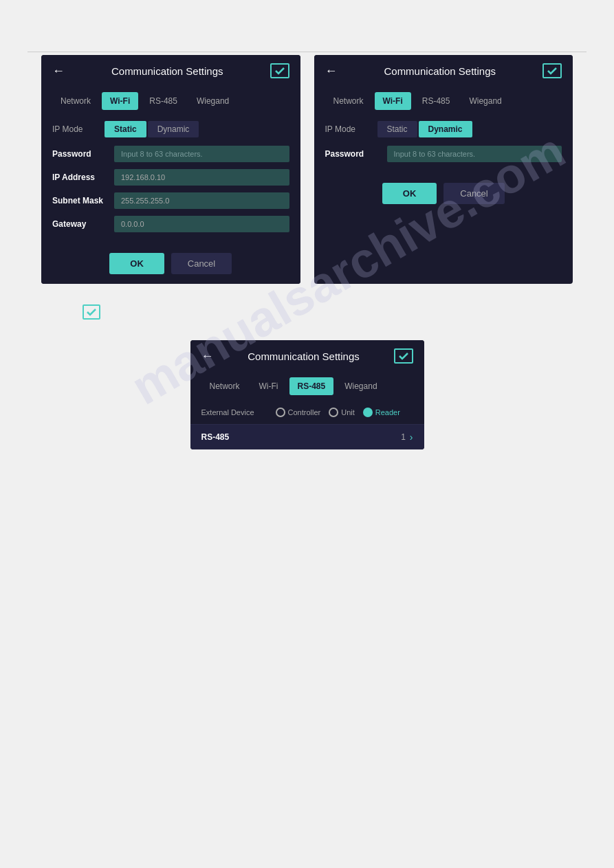  I want to click on cancel-button-right: Cancel, so click(474, 194).